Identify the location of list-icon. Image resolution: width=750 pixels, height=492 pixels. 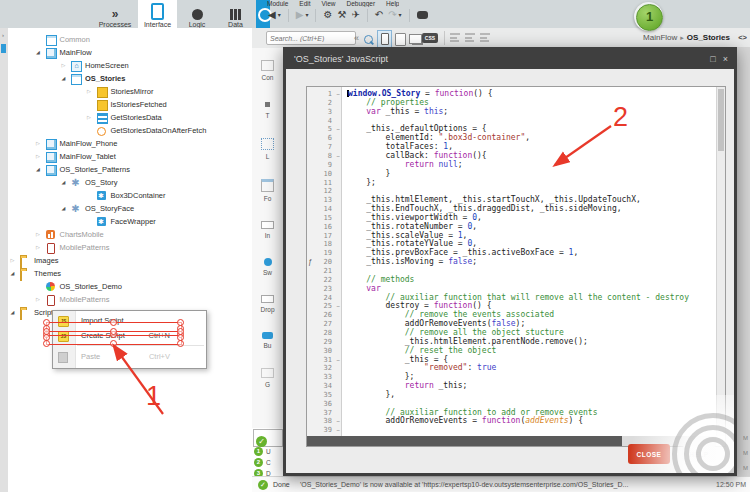
(268, 144).